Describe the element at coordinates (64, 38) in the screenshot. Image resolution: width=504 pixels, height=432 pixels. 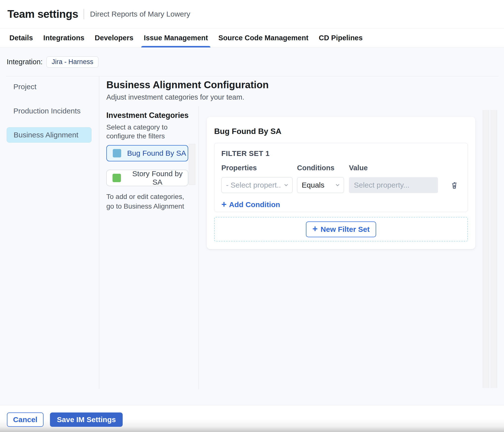
I see `tab-integrations: Integrations` at that location.